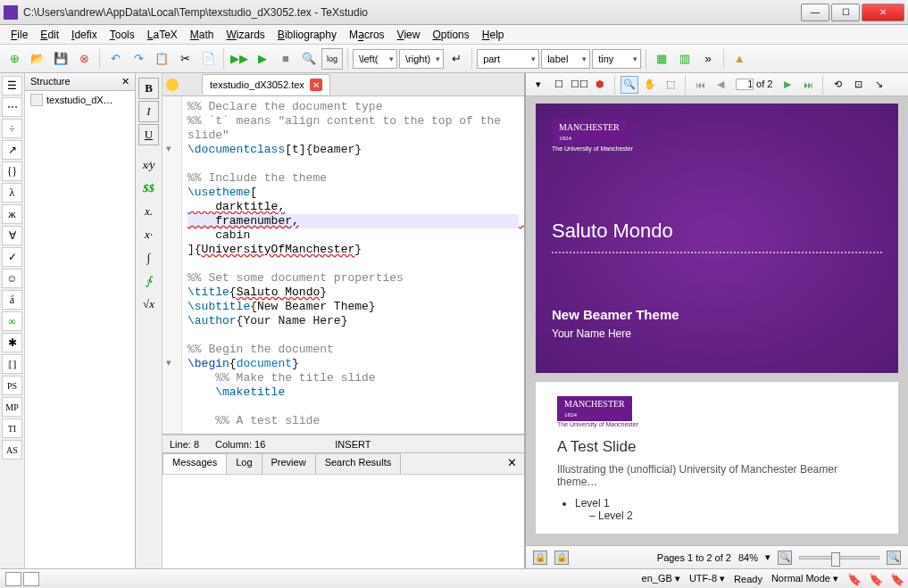  Describe the element at coordinates (879, 85) in the screenshot. I see `preview-close-icon: ↘` at that location.